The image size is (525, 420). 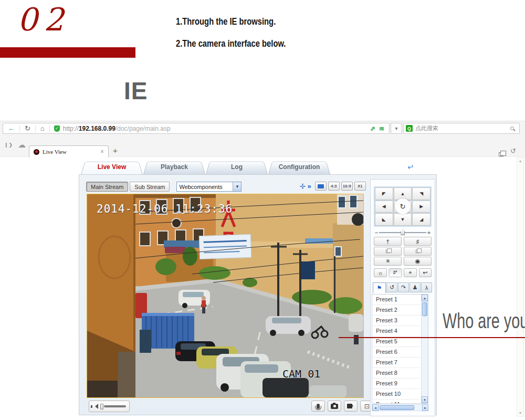 I want to click on new-tab-button: +, so click(x=116, y=150).